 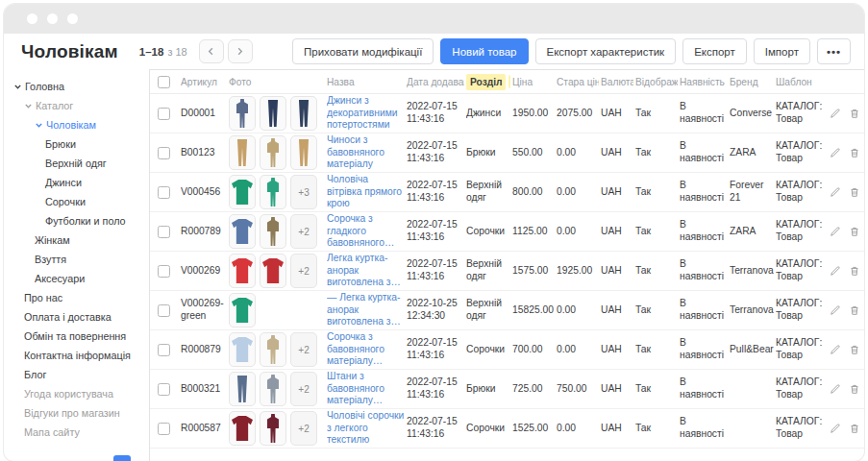 What do you see at coordinates (77, 355) in the screenshot?
I see `sidebar-item: Контактна інформація` at bounding box center [77, 355].